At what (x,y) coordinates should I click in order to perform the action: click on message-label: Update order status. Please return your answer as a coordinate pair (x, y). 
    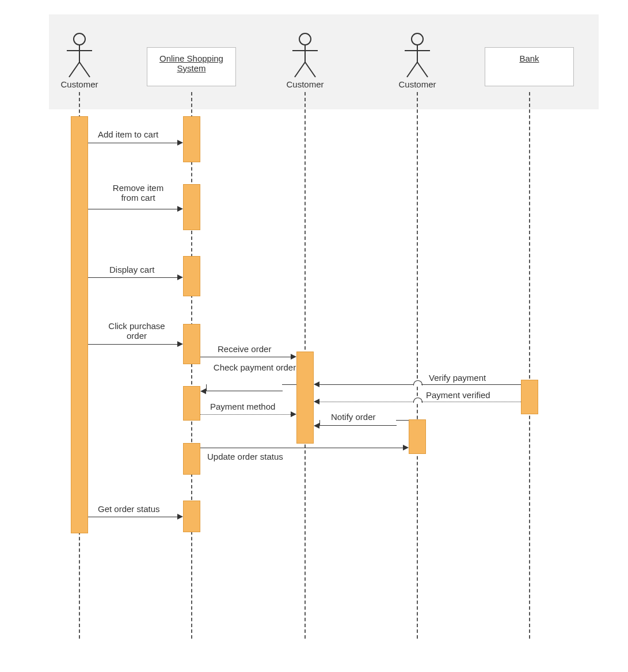
    Looking at the image, I should click on (245, 457).